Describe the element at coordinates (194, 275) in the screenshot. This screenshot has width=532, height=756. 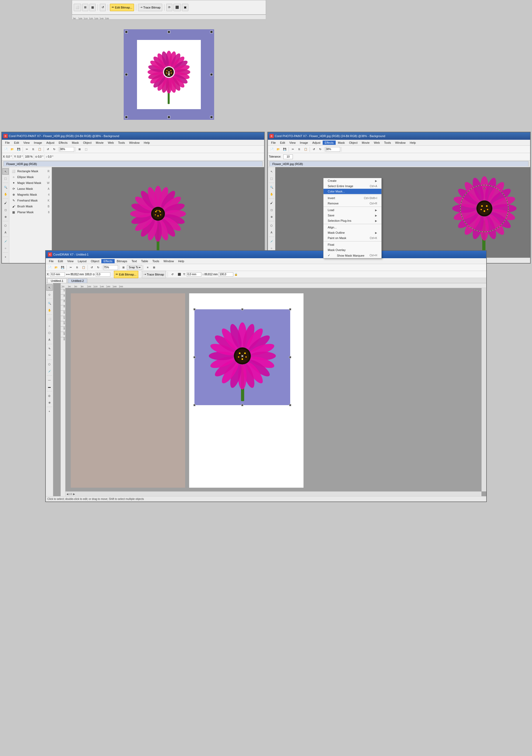
I see `cd-y-input` at that location.